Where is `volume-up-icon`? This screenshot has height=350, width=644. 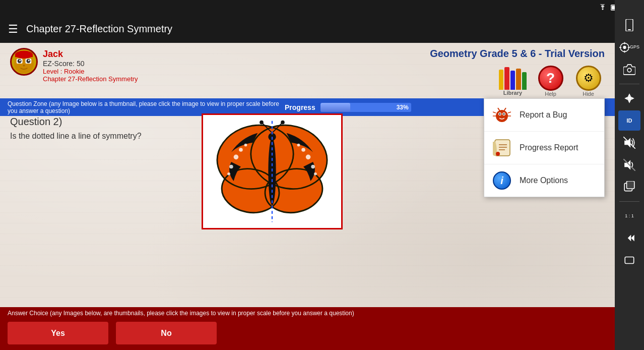 volume-up-icon is located at coordinates (629, 143).